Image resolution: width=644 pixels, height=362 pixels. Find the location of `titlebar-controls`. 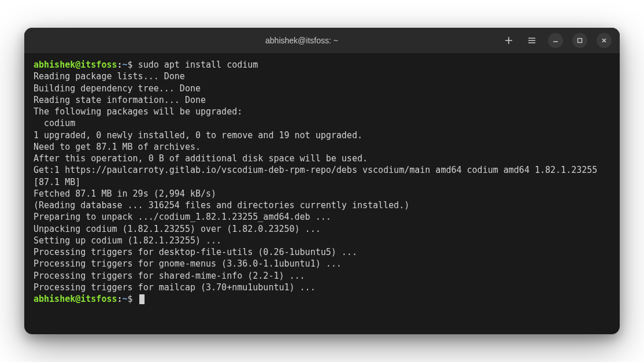

titlebar-controls is located at coordinates (557, 40).